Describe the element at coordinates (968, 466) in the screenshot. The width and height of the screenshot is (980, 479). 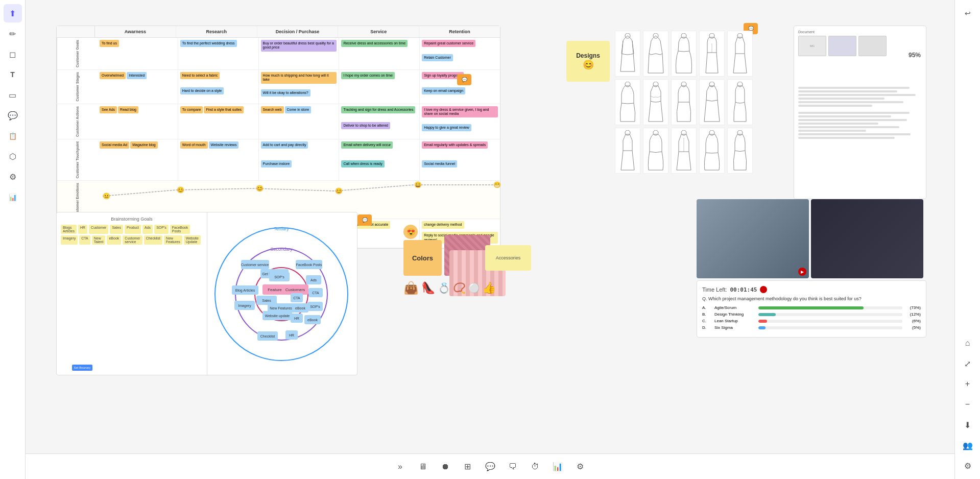
I see `settings-right-tool: ⚙` at that location.